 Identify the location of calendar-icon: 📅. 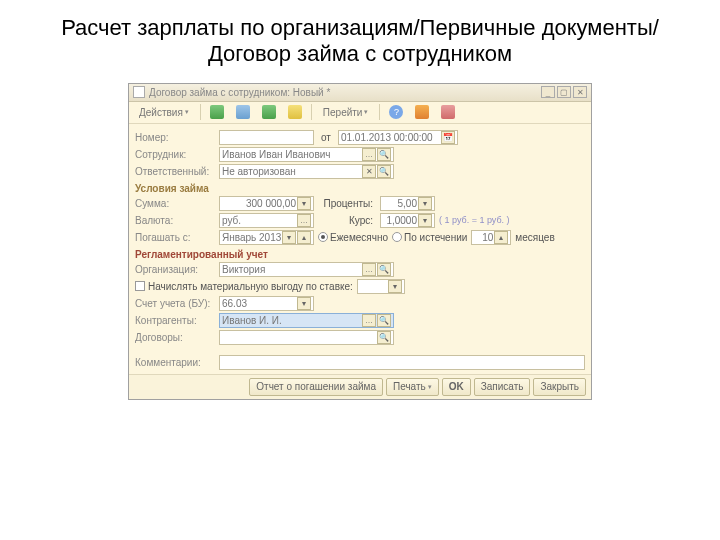
(448, 138).